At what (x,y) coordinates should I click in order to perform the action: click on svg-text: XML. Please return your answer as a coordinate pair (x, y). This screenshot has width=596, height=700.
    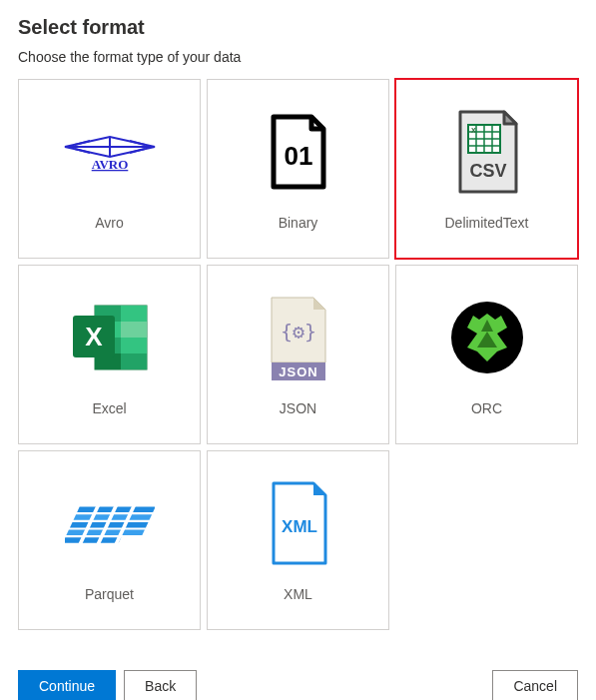
    Looking at the image, I should click on (299, 527).